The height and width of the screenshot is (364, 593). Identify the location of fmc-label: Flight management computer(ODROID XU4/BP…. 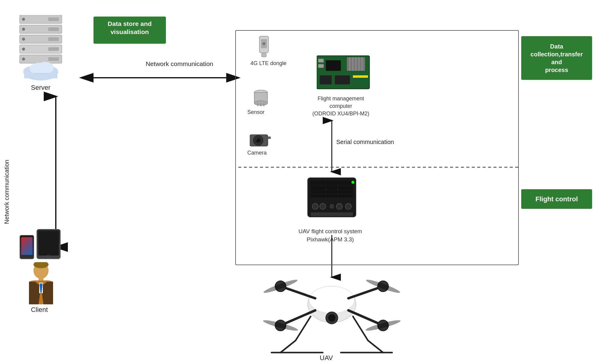
(341, 106).